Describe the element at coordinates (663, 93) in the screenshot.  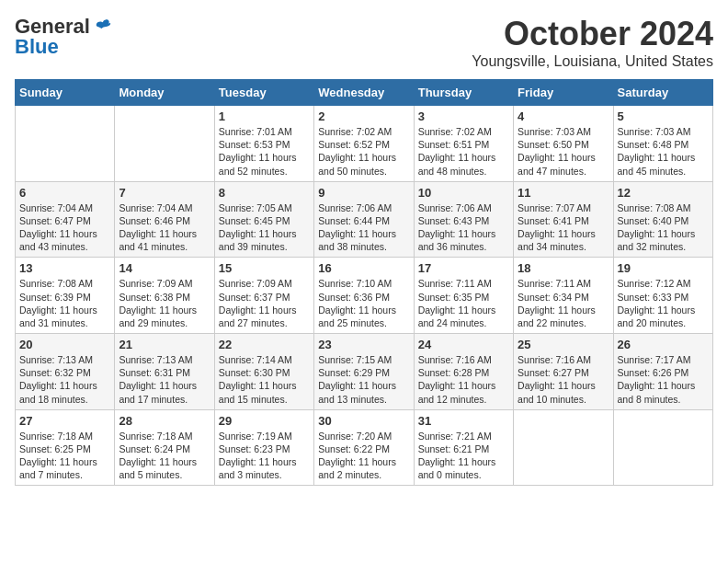
I see `col-header-saturday: Saturday` at that location.